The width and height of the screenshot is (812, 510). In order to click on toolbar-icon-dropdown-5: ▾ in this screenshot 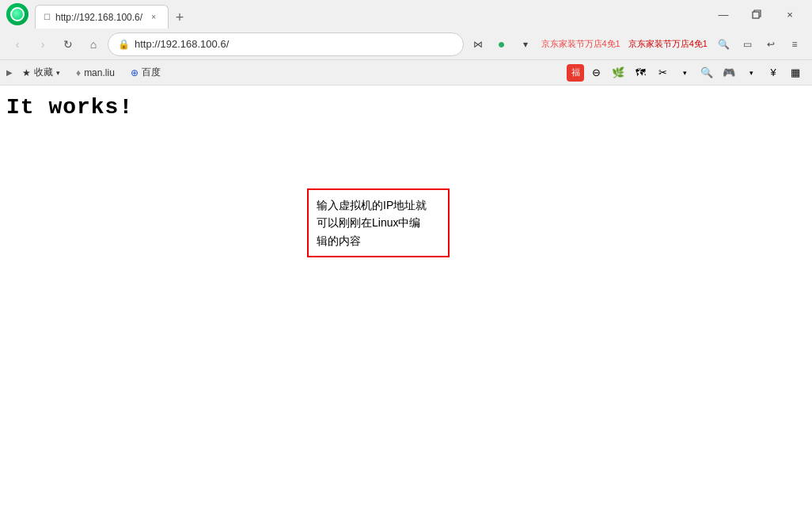, I will do `click(685, 73)`.